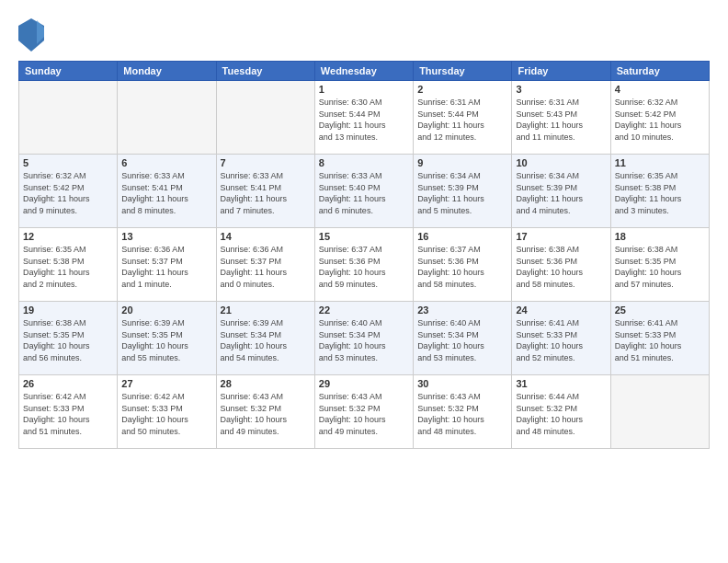 The image size is (728, 563). Describe the element at coordinates (265, 265) in the screenshot. I see `calendar-cell: 14Sunrise: 6:36 AM Sunset: 5:37 PM Dayli…` at that location.